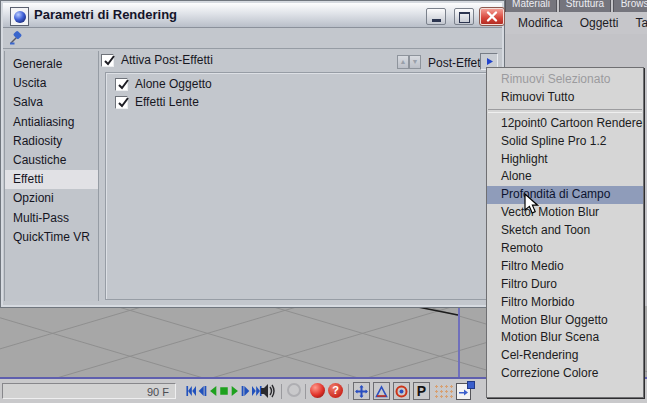  Describe the element at coordinates (202, 391) in the screenshot. I see `previous-frame-icon` at that location.